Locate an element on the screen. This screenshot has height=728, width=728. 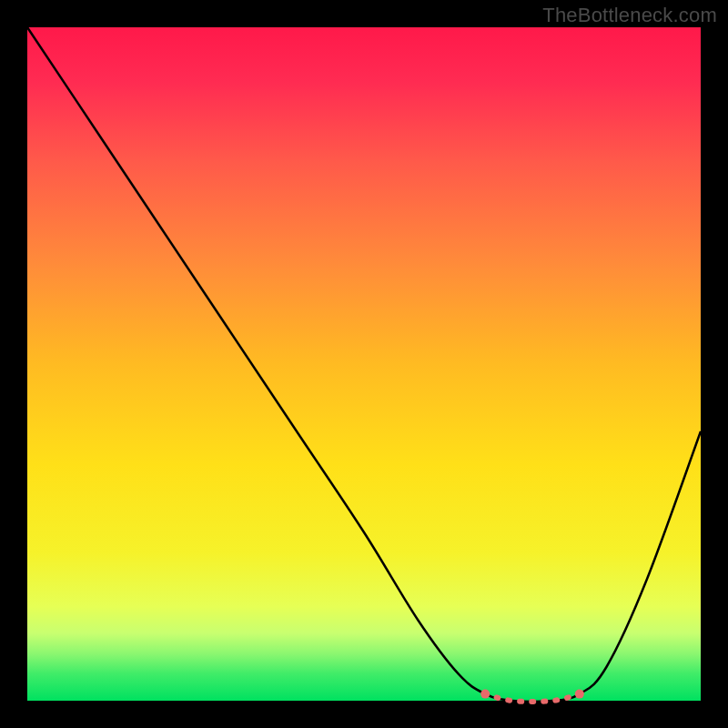
highlight-endpoint-left is located at coordinates (485, 694).